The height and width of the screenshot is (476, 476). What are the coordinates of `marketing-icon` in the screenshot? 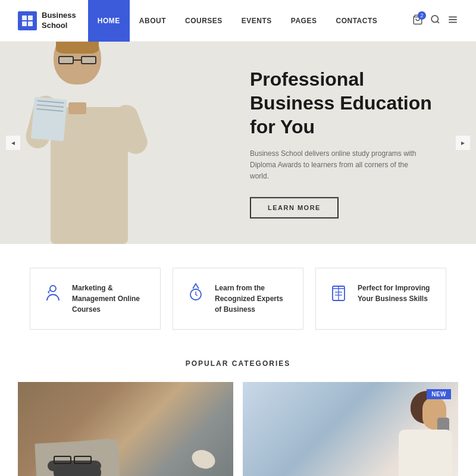 It's located at (53, 293).